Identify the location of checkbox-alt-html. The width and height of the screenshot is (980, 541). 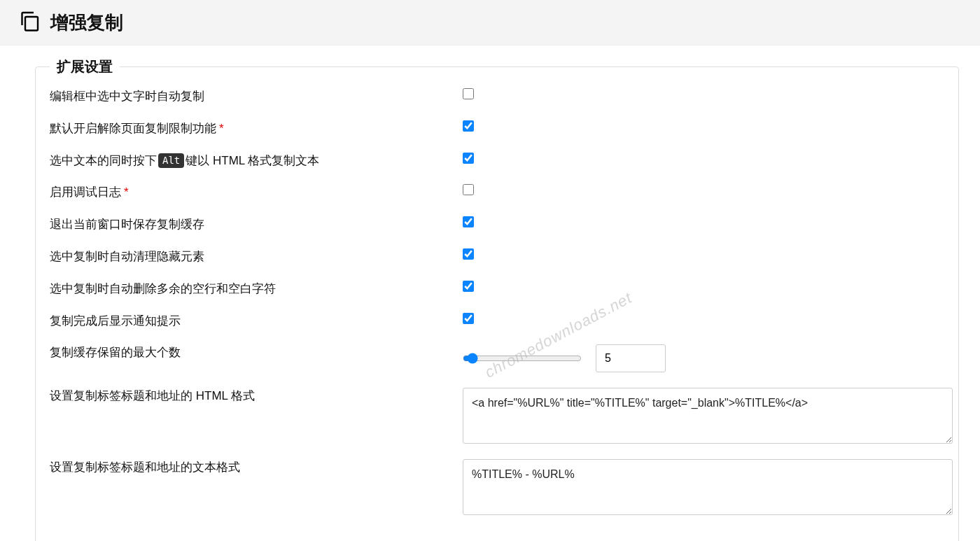
(468, 158).